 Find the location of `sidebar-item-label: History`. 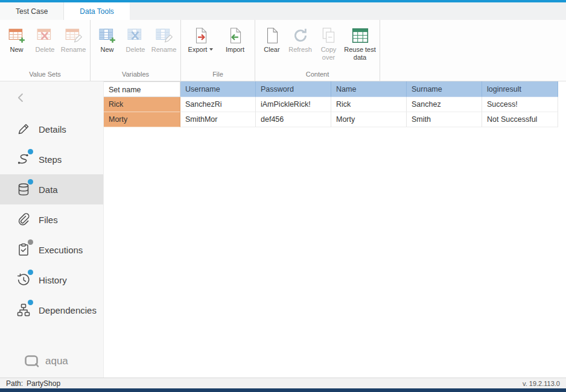

sidebar-item-label: History is located at coordinates (53, 280).